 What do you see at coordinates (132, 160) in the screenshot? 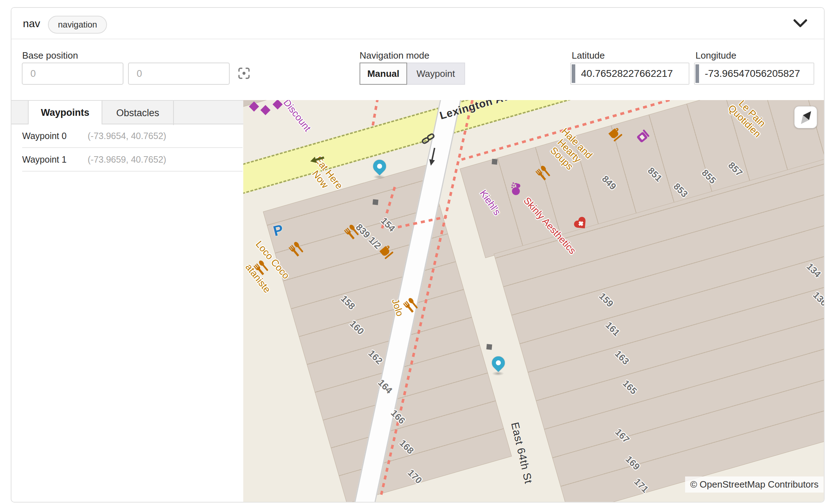
I see `waypoint-row: Waypoint 1 (-73.9659, 40.7652)` at bounding box center [132, 160].